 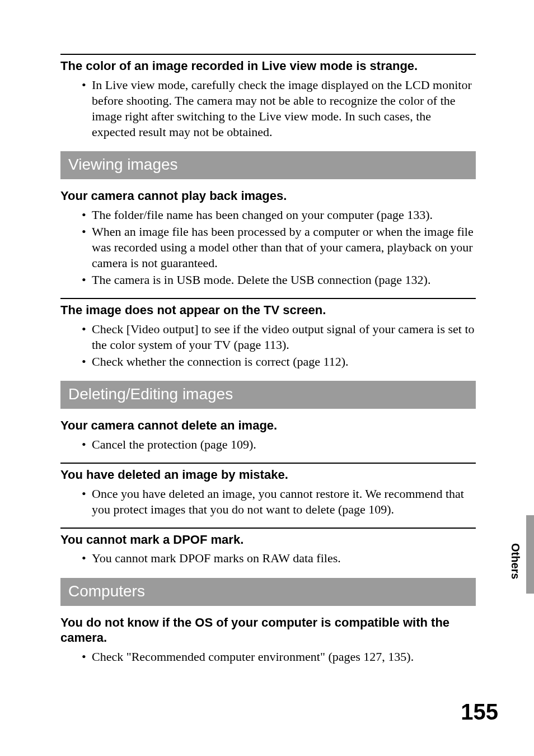 What do you see at coordinates (268, 196) in the screenshot?
I see `issue-title: Your camera cannot play back images.` at bounding box center [268, 196].